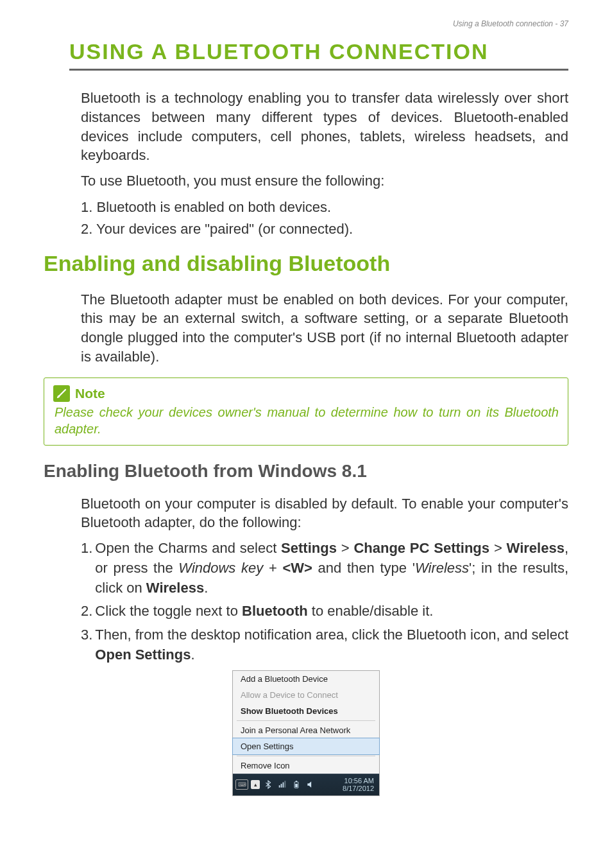 The height and width of the screenshot is (868, 612). Describe the element at coordinates (364, 568) in the screenshot. I see `step-text: and then type '` at that location.